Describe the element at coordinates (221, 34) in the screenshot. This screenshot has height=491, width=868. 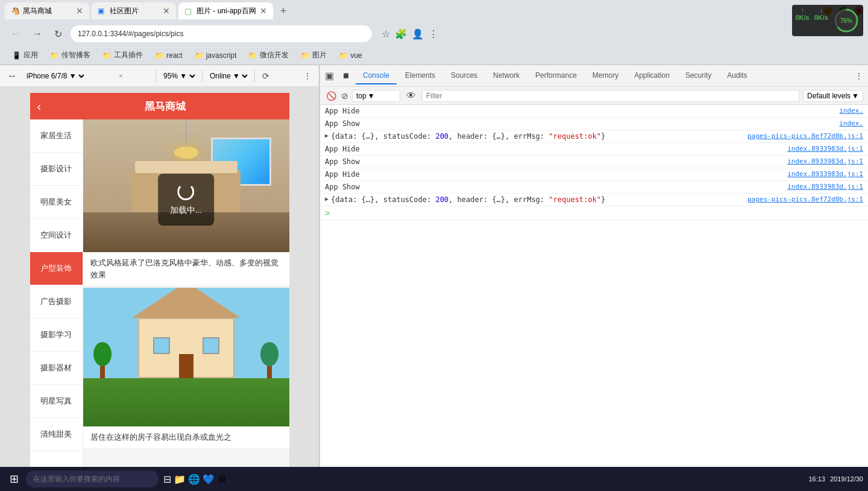
I see `address-input` at that location.